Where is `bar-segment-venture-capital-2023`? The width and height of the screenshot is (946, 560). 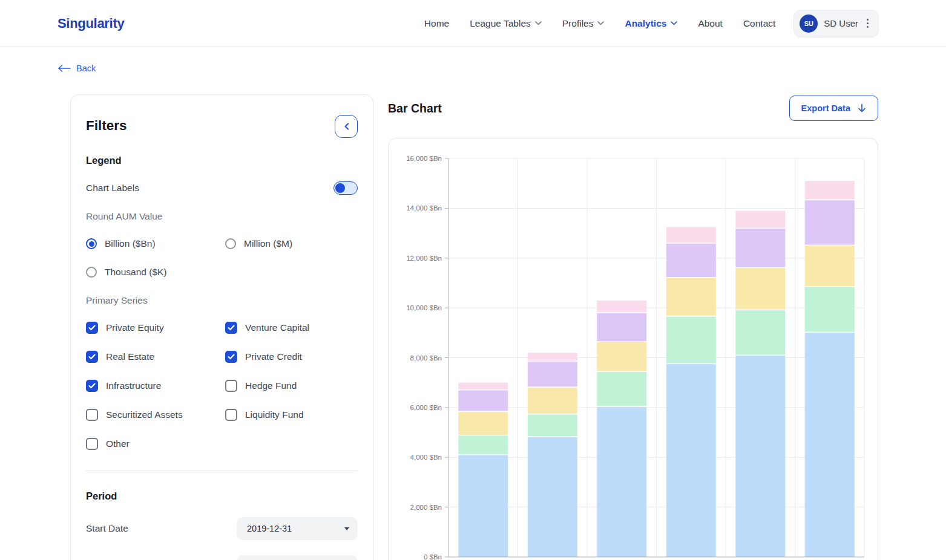 bar-segment-venture-capital-2023 is located at coordinates (760, 333).